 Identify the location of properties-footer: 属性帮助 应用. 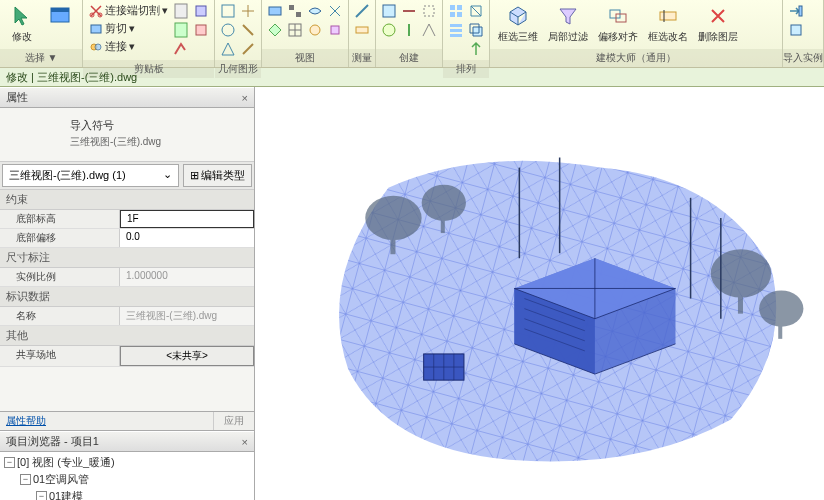
(127, 421).